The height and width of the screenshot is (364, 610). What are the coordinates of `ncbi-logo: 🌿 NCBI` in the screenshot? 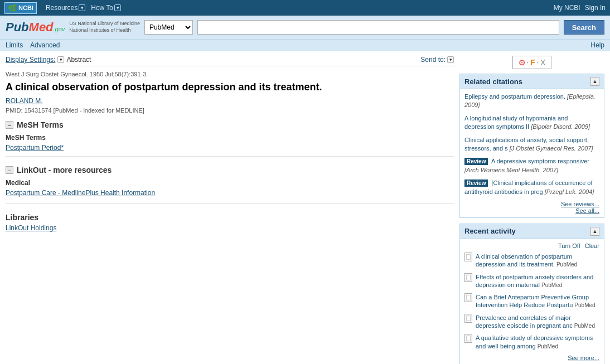 It's located at (21, 8).